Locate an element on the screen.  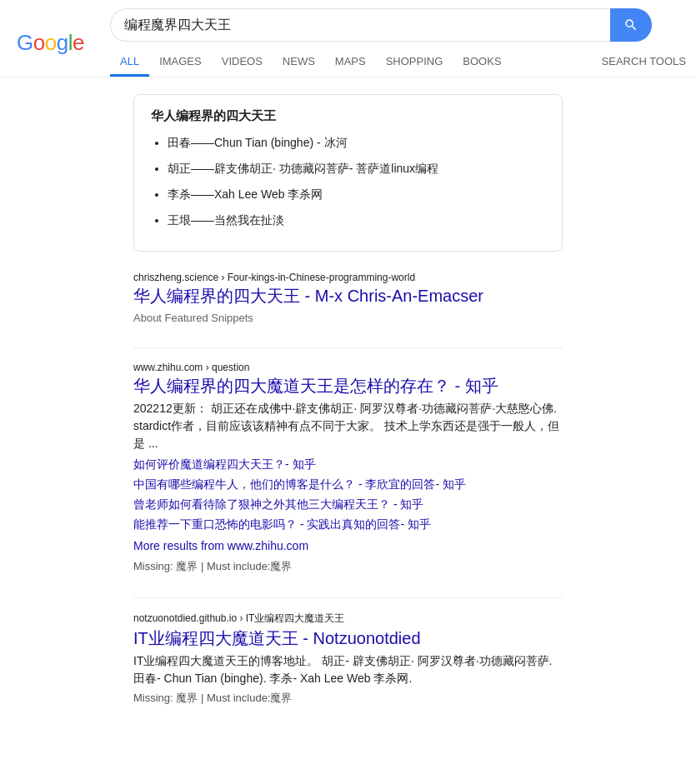
about-featured-snippets: About Featured Snippets is located at coordinates (348, 318).